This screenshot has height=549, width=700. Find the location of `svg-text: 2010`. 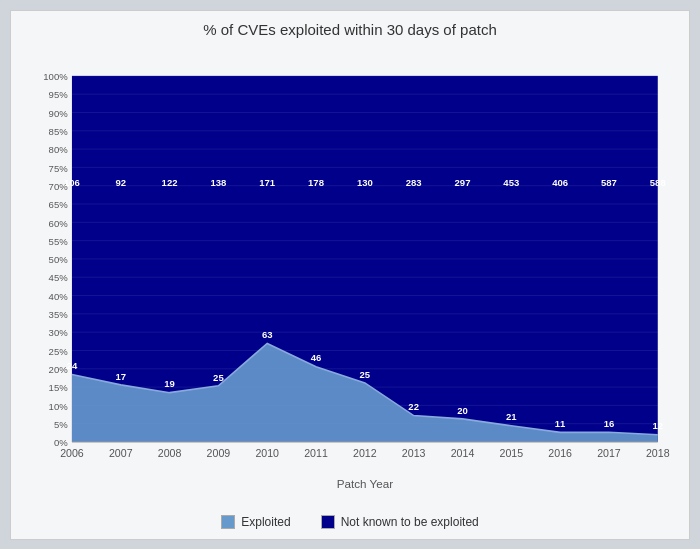

svg-text: 2010 is located at coordinates (267, 452).